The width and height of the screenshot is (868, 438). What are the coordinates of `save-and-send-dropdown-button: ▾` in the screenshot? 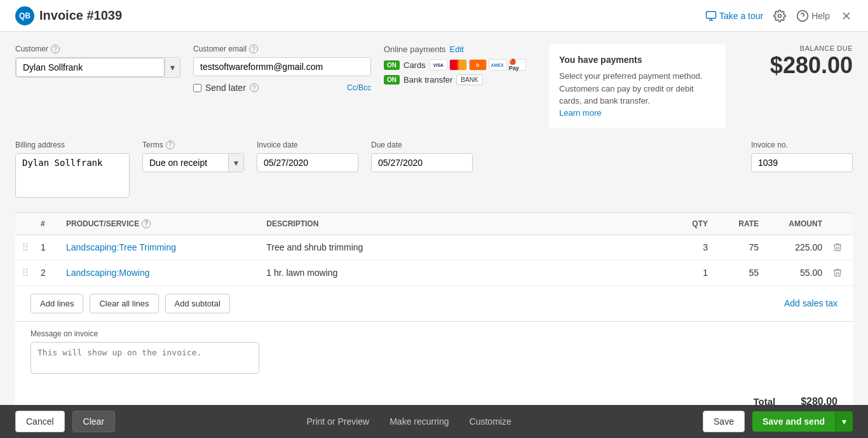 It's located at (844, 420).